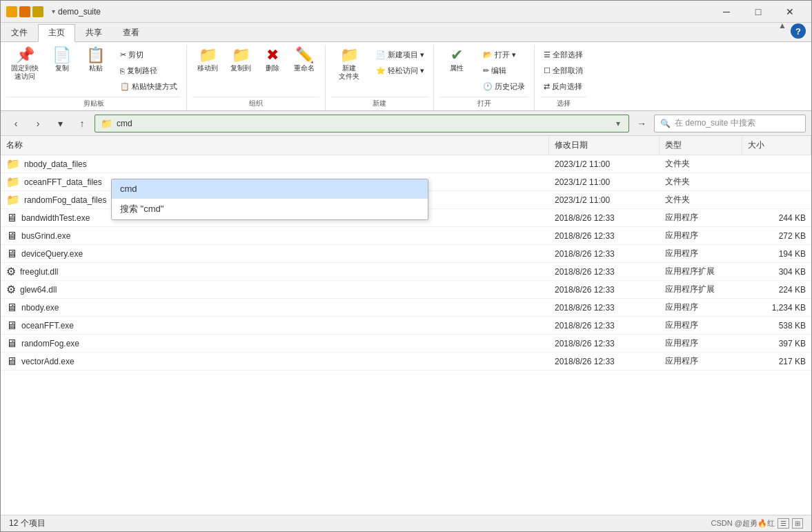 The height and width of the screenshot is (532, 812). I want to click on forward-button: ›, so click(38, 124).